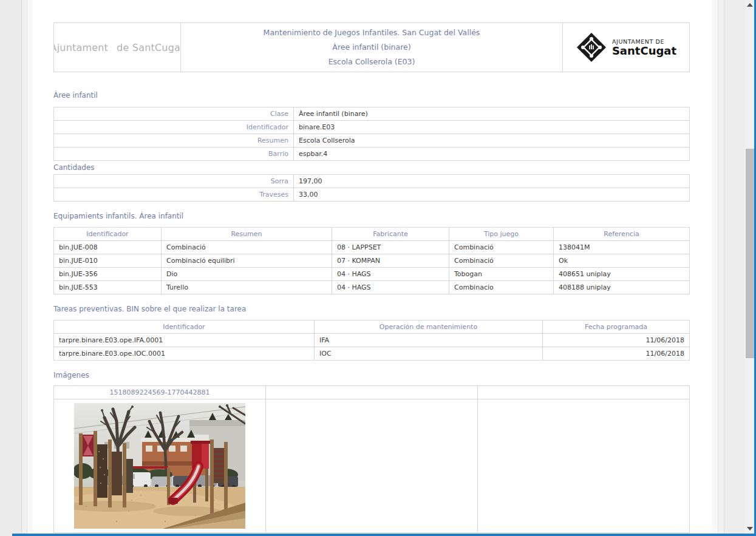  What do you see at coordinates (372, 188) in the screenshot?
I see `cantidades-table: Sorra 197,00 Traveses 33,00` at bounding box center [372, 188].